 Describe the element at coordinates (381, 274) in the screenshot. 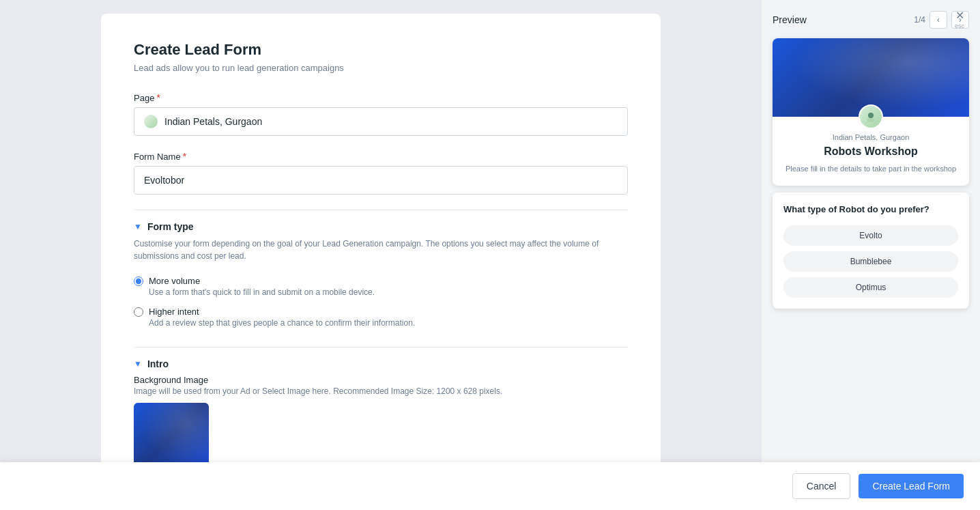

I see `form-type-section: ▼ Form type Customise your form dependin…` at that location.